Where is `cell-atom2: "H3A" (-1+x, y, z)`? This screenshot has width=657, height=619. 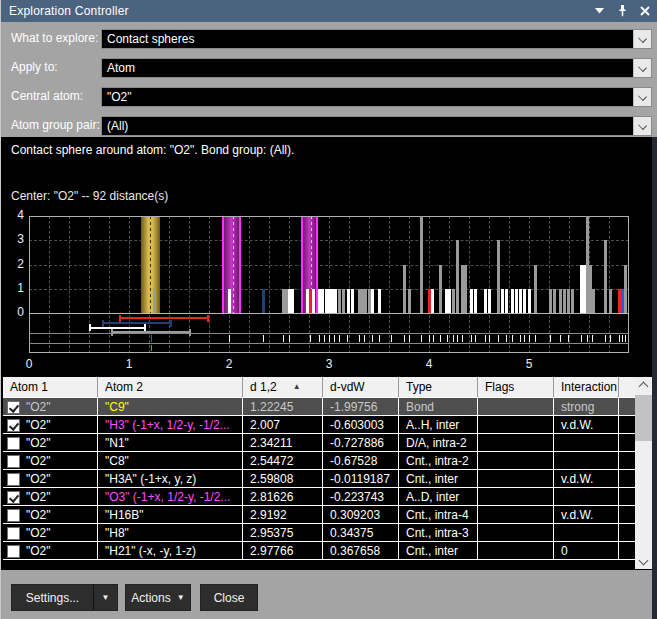 cell-atom2: "H3A" (-1+x, y, z) is located at coordinates (170, 478).